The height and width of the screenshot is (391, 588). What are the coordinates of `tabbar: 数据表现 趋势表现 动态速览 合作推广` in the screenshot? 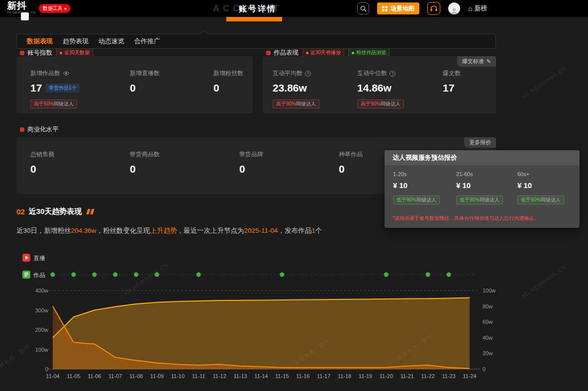 It's located at (256, 41).